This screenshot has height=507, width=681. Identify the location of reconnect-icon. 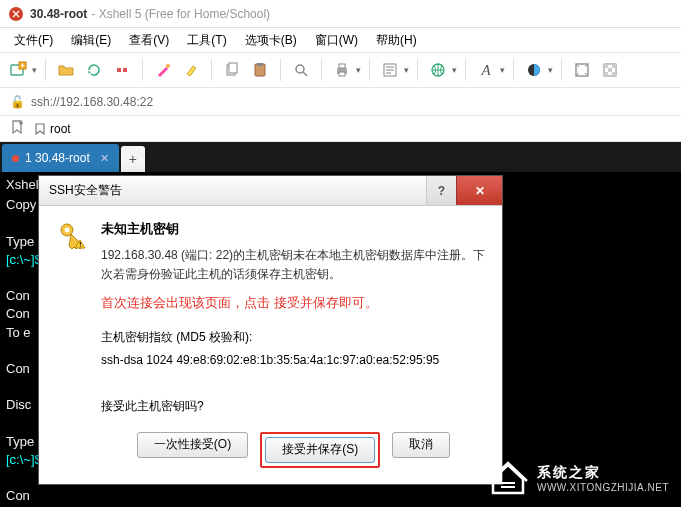
(94, 70).